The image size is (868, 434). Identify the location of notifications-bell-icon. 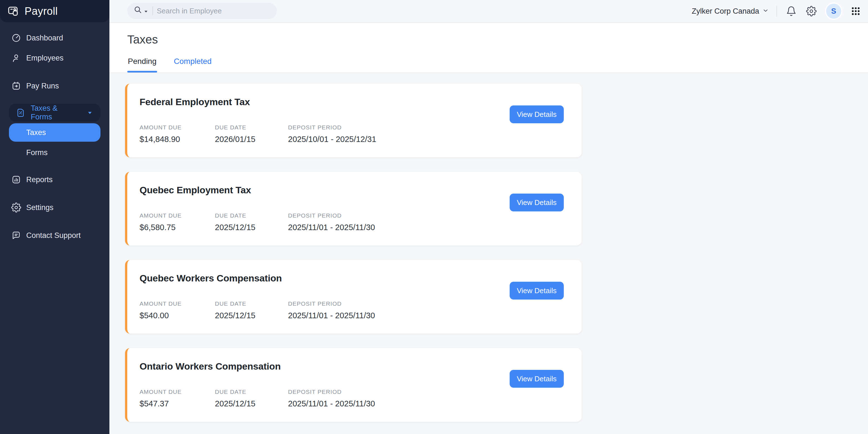
(791, 11).